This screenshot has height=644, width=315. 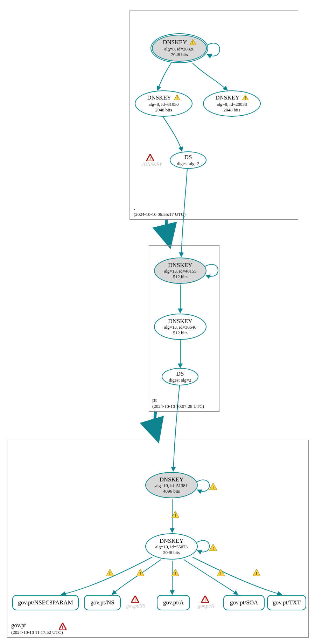 What do you see at coordinates (172, 491) in the screenshot?
I see `node-gov-ksk-bits: 4096 bits` at bounding box center [172, 491].